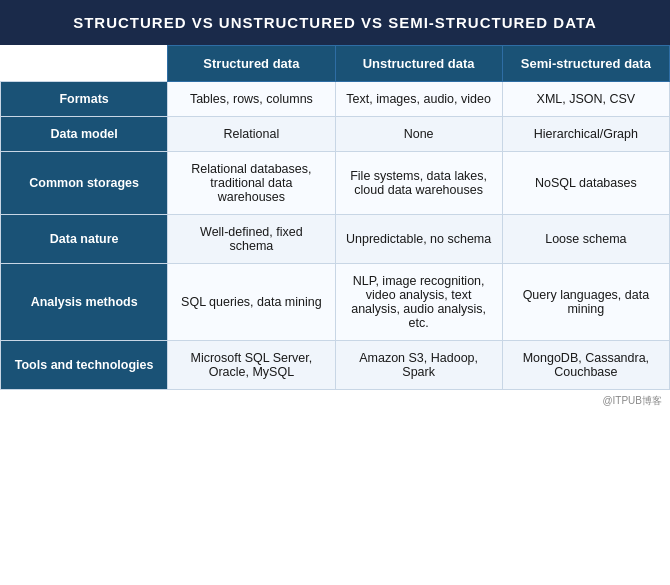 The width and height of the screenshot is (670, 585). What do you see at coordinates (586, 64) in the screenshot?
I see `header-col3: Semi-structured data` at bounding box center [586, 64].